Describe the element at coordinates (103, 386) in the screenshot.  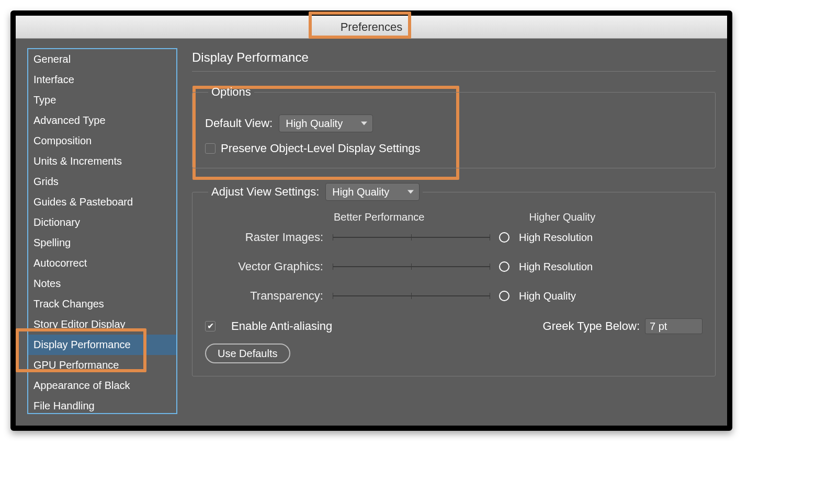
I see `sidebar-item-appearance-of-black: Appearance of Black` at that location.